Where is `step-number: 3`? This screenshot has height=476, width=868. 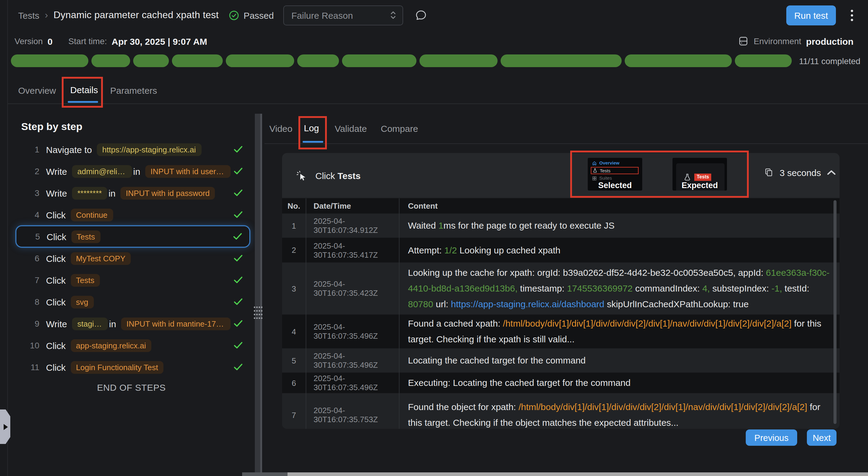
step-number: 3 is located at coordinates (32, 193).